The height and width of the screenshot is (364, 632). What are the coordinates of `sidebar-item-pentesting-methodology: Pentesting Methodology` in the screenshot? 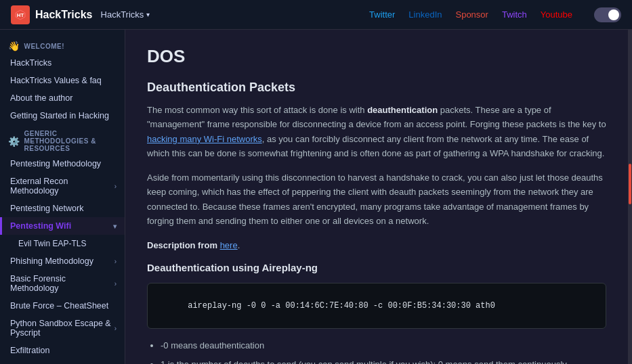 It's located at (62, 164).